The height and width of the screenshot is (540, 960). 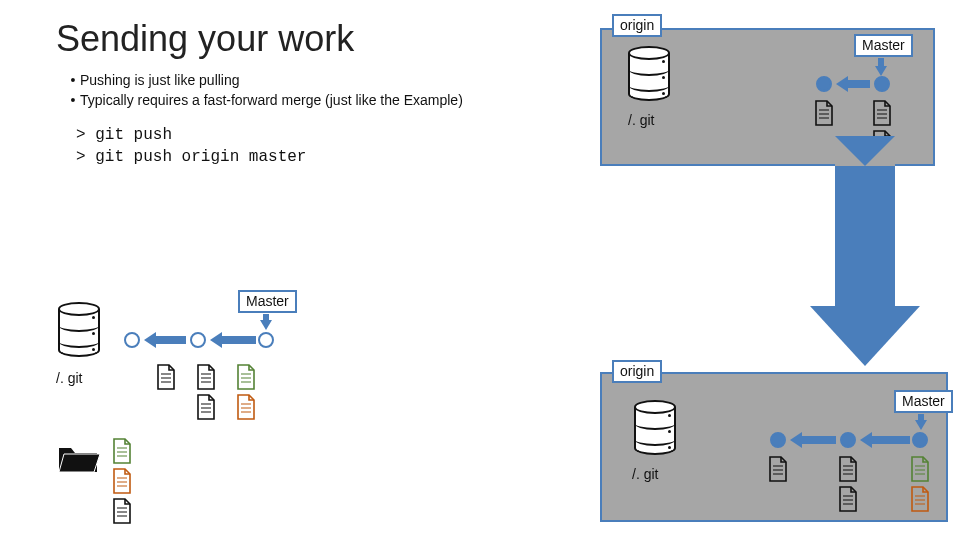 I want to click on bullet-item: • Pushing is just like pulling, so click(x=264, y=80).